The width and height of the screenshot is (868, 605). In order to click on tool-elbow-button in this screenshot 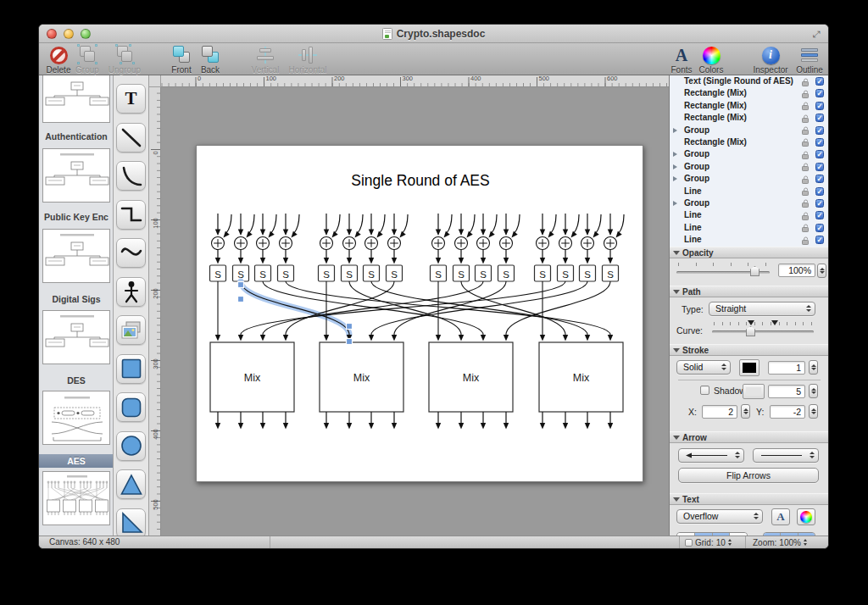, I will do `click(131, 215)`.